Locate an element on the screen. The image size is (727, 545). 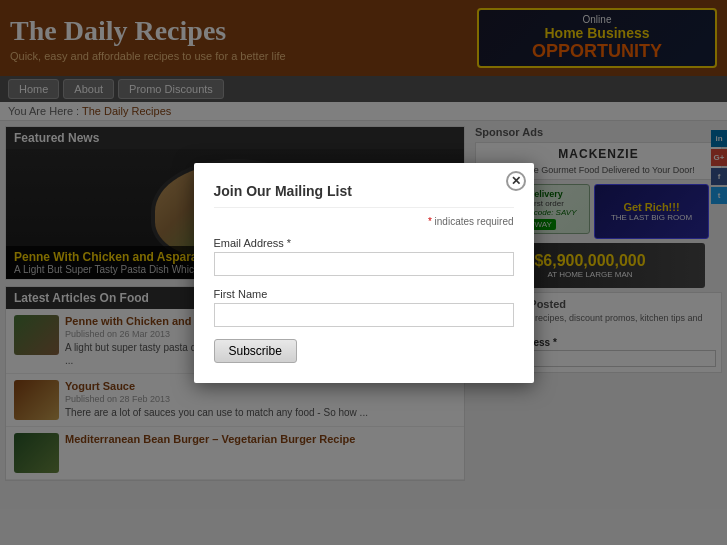
firstname-form-label: First Name is located at coordinates (364, 294).